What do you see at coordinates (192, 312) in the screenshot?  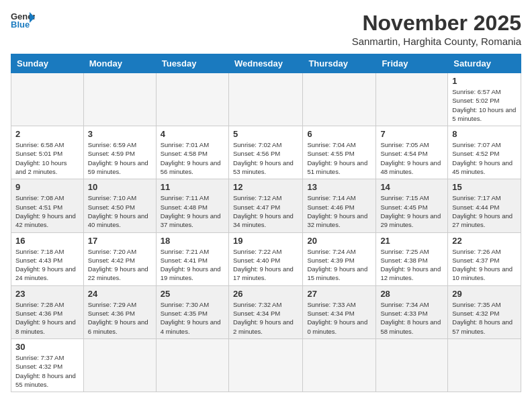 I see `table-row: 25Sunrise: 7:30 AM Sunset: 4:35 PM Dayli…` at bounding box center [192, 312].